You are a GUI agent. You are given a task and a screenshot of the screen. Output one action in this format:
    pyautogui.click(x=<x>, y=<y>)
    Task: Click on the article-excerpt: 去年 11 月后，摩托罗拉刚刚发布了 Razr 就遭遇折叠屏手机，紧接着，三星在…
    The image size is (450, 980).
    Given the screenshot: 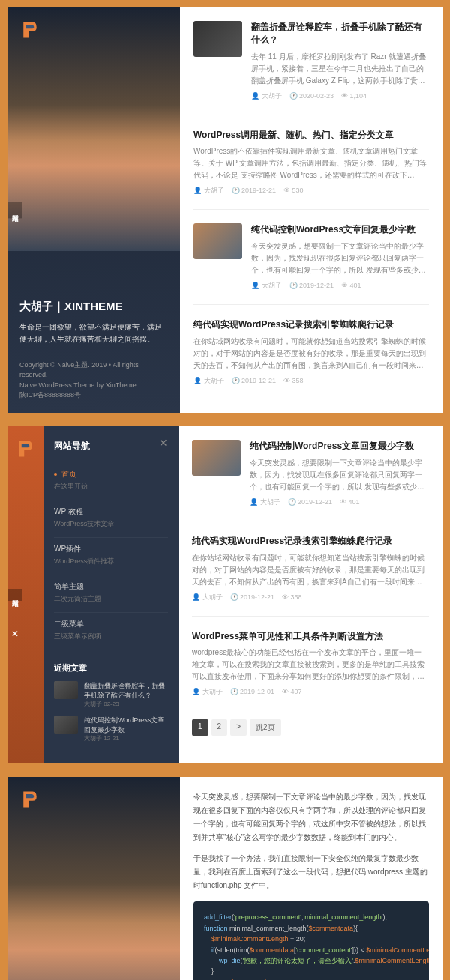 What is the action you would take?
    pyautogui.click(x=340, y=69)
    